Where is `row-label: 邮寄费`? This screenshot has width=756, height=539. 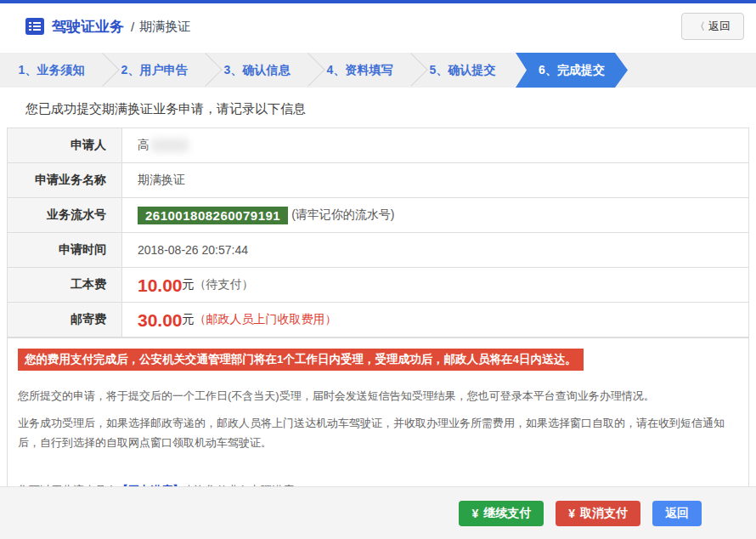
row-label: 邮寄费 is located at coordinates (65, 320).